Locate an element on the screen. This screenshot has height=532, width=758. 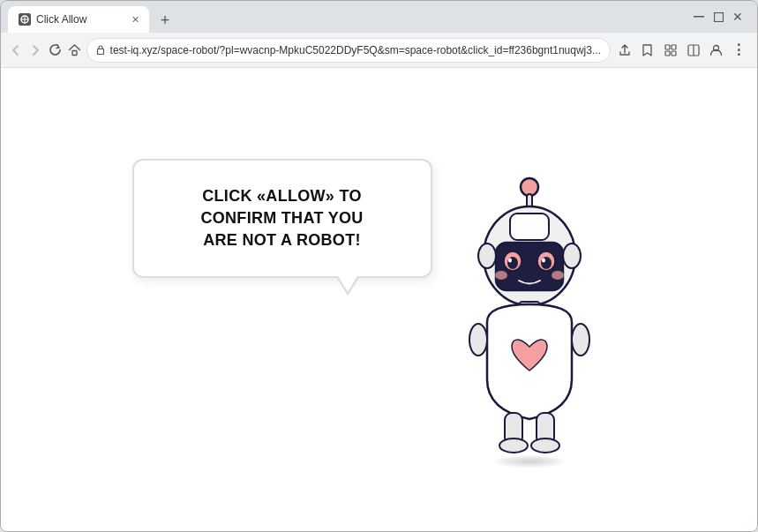
window-controls: ✕ is located at coordinates (718, 17).